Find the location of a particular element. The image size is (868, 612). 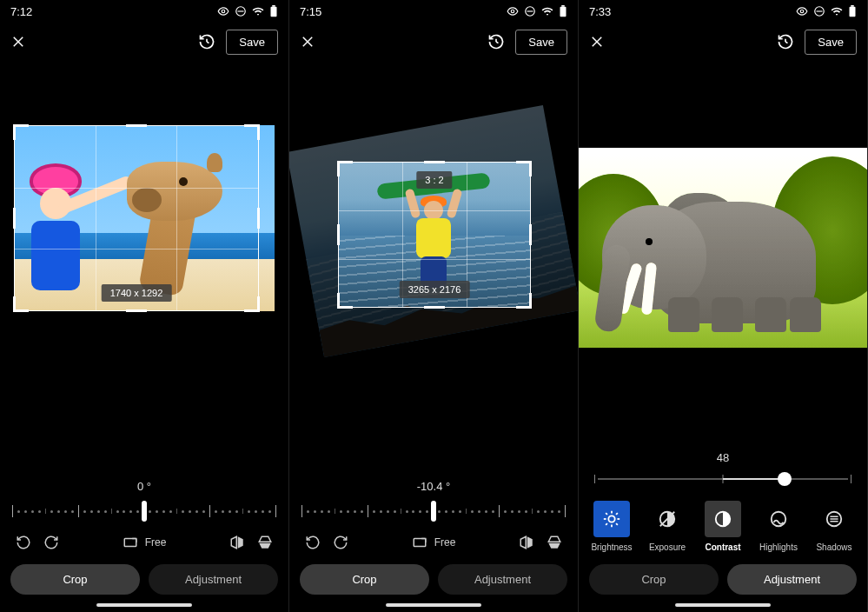

adjust-label: Exposure is located at coordinates (667, 548).